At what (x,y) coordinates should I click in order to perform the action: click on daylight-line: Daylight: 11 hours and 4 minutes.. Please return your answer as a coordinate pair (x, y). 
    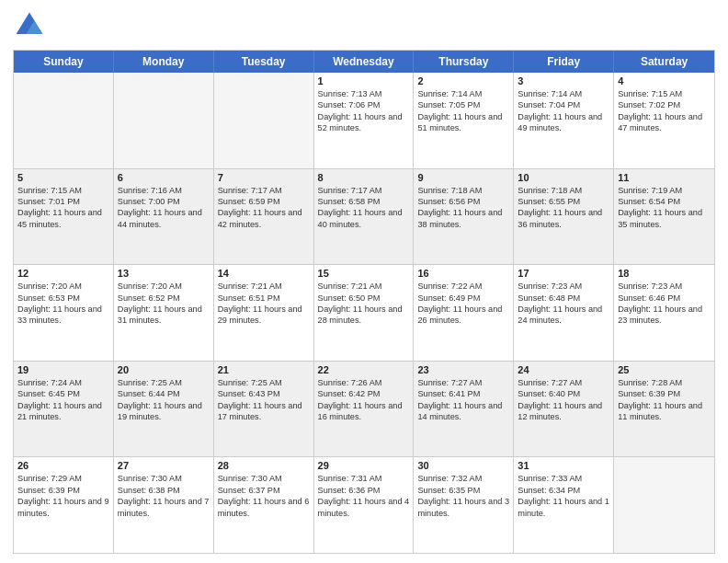
    Looking at the image, I should click on (364, 508).